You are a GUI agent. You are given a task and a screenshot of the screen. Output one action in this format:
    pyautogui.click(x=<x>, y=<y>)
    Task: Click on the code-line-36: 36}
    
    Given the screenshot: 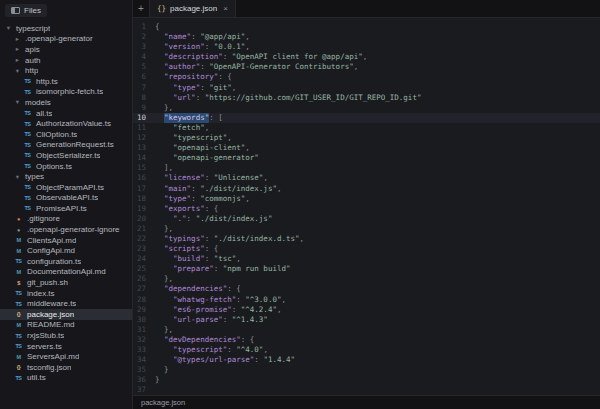 What is the action you would take?
    pyautogui.click(x=366, y=380)
    